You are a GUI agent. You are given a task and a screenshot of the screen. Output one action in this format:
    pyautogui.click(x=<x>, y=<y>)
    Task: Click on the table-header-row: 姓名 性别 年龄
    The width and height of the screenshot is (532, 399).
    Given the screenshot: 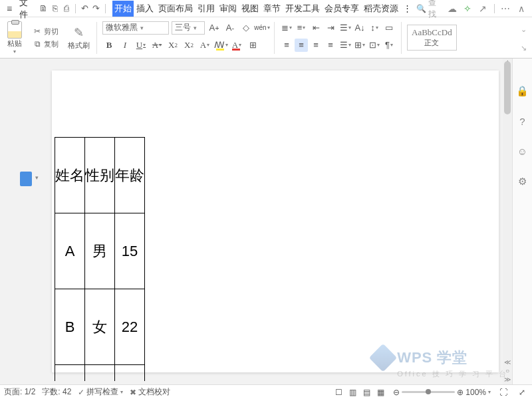 What is the action you would take?
    pyautogui.click(x=100, y=176)
    